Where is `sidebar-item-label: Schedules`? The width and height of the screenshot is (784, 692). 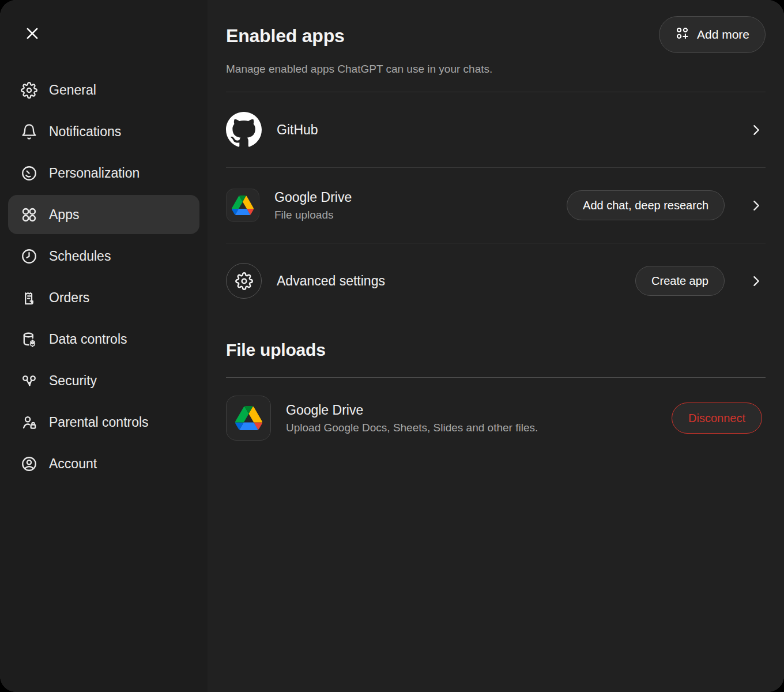 sidebar-item-label: Schedules is located at coordinates (80, 256).